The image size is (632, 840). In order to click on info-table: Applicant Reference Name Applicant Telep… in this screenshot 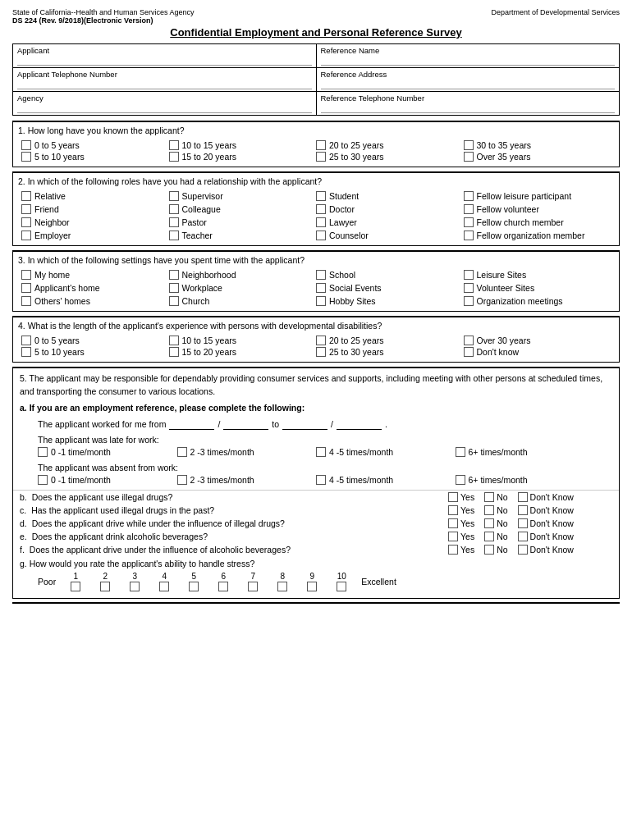, I will do `click(316, 80)`.